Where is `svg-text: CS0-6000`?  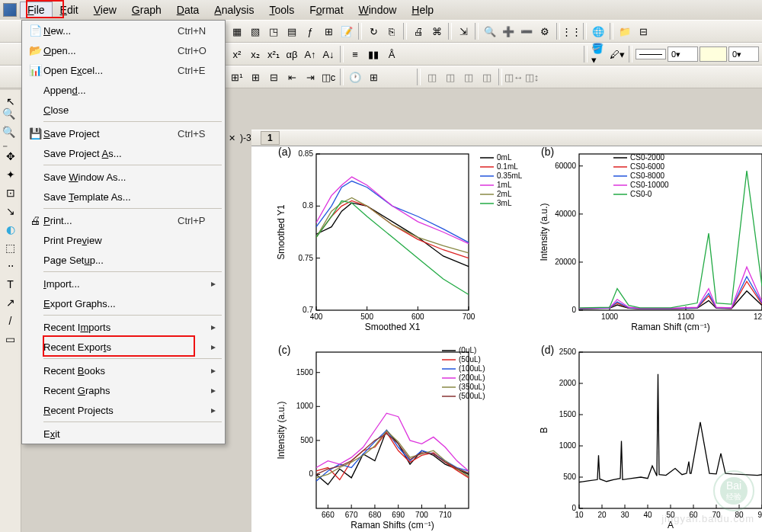
svg-text: CS0-6000 is located at coordinates (648, 166).